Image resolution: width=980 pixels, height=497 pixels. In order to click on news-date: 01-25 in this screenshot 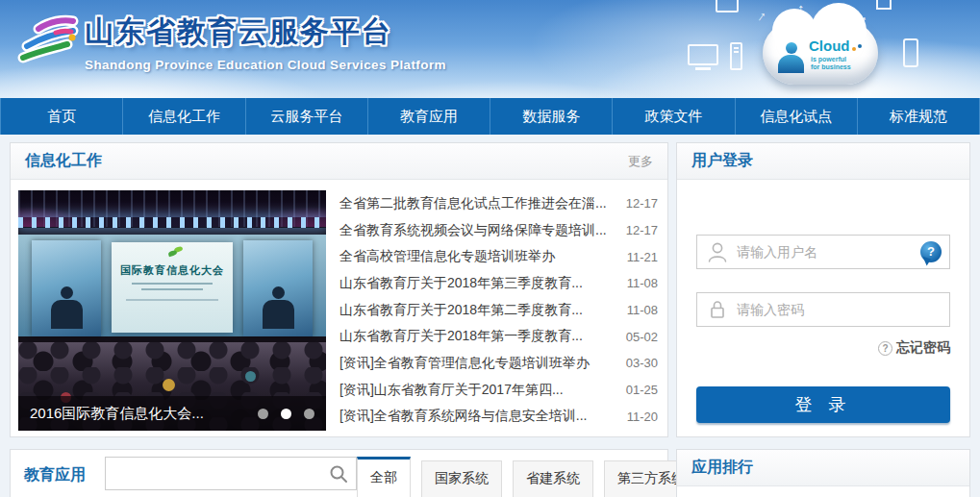, I will do `click(642, 390)`.